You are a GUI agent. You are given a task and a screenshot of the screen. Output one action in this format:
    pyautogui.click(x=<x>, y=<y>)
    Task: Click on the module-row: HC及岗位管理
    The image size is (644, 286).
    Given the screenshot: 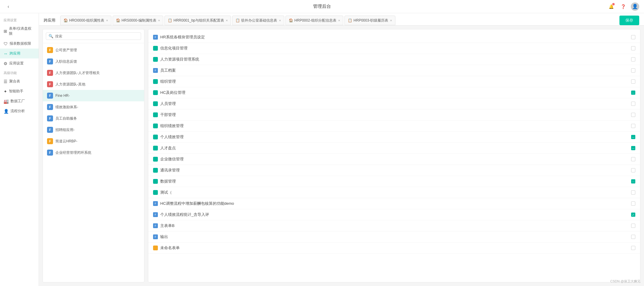 What is the action you would take?
    pyautogui.click(x=394, y=93)
    